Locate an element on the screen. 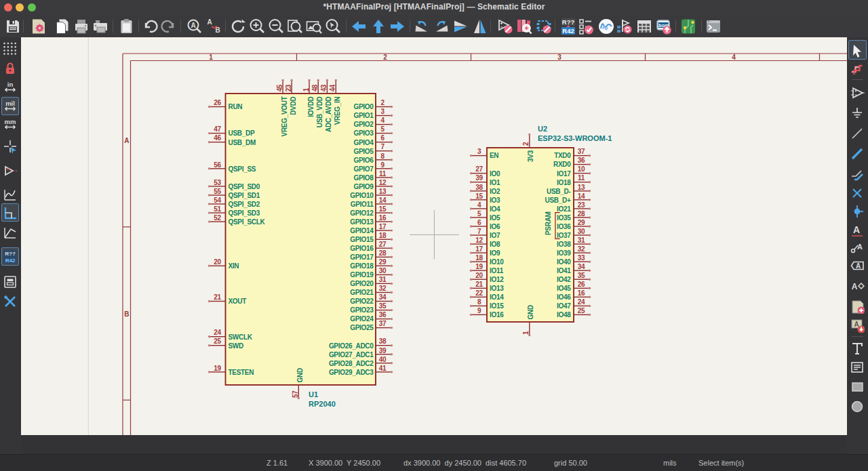 Image resolution: width=868 pixels, height=471 pixels. svg-text: PSRAM is located at coordinates (548, 224).